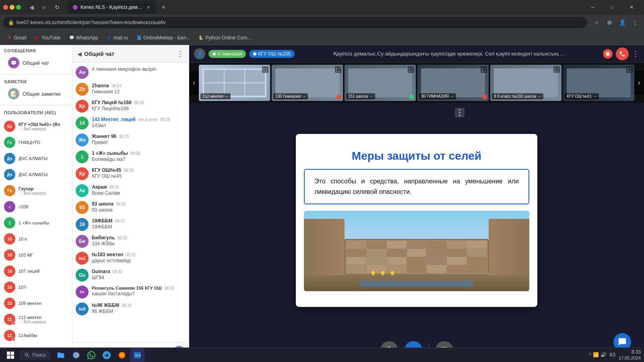  I want to click on restore-button: □, so click(612, 7).